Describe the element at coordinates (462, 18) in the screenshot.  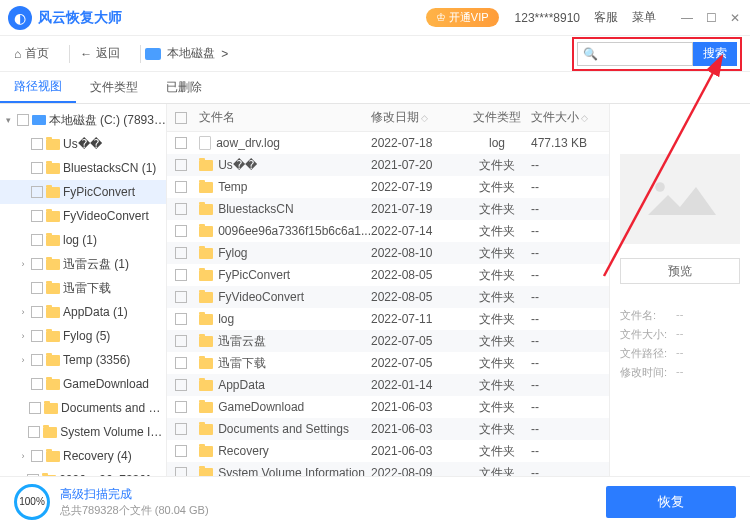
I see `vip-button: ♔ 开通VIP` at that location.